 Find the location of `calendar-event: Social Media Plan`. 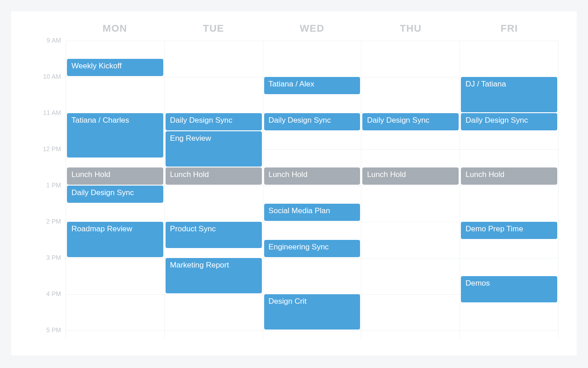

calendar-event: Social Media Plan is located at coordinates (312, 212).